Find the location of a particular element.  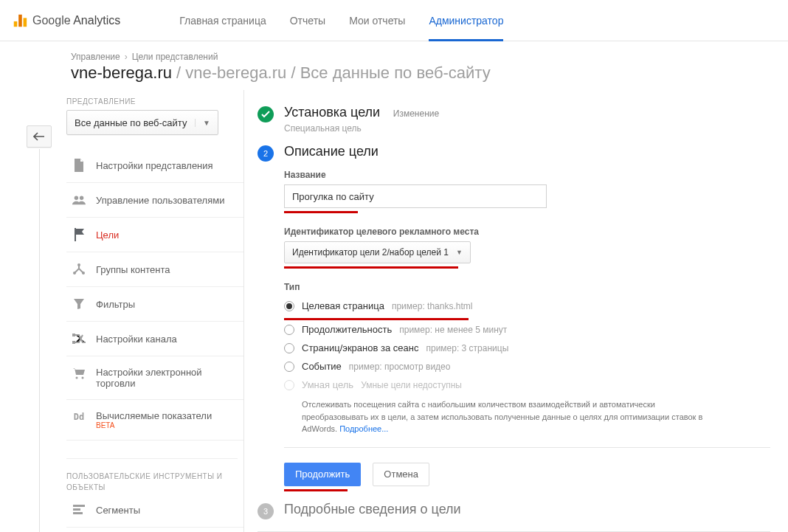

type-smart-row: Умная цель Умные цели недоступны is located at coordinates (527, 385).